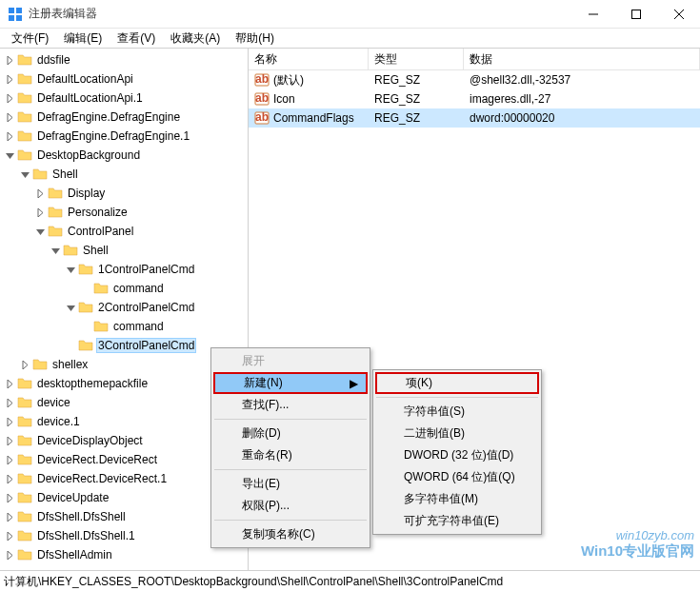 This screenshot has width=700, height=591. Describe the element at coordinates (290, 434) in the screenshot. I see `ctx-delete: 删除(D)` at that location.